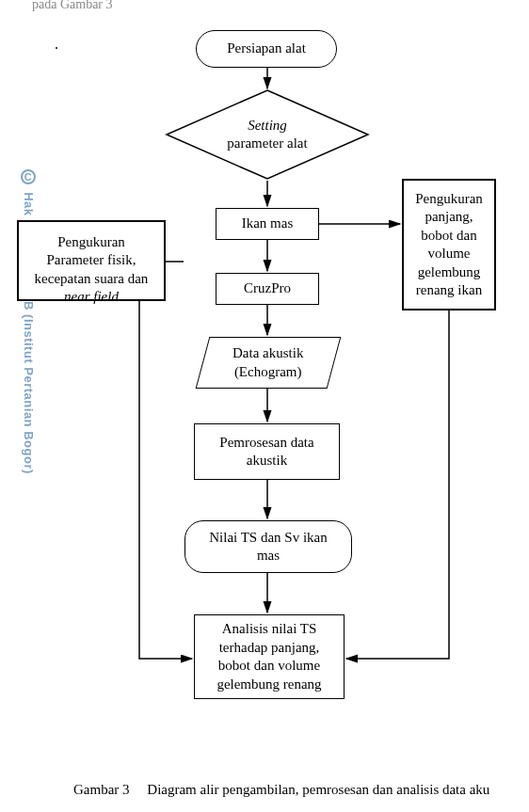 Image resolution: width=529 pixels, height=812 pixels. Describe the element at coordinates (102, 789) in the screenshot. I see `caption-prefix: Gambar 3` at that location.